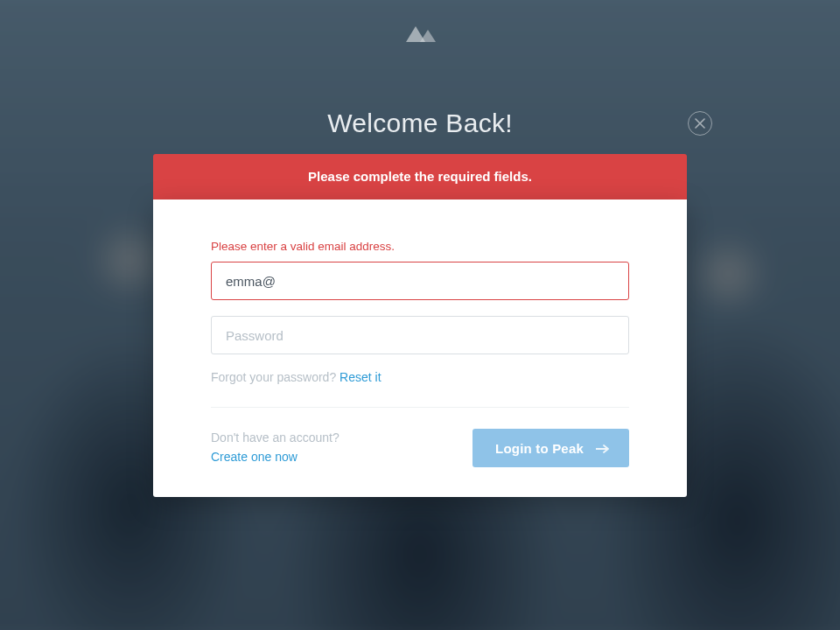  I want to click on login-button-label: Login to Peak, so click(539, 448).